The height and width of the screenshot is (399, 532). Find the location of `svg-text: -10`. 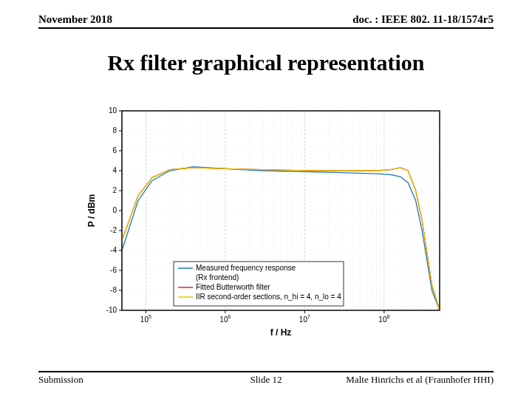

svg-text: -10 is located at coordinates (112, 310).